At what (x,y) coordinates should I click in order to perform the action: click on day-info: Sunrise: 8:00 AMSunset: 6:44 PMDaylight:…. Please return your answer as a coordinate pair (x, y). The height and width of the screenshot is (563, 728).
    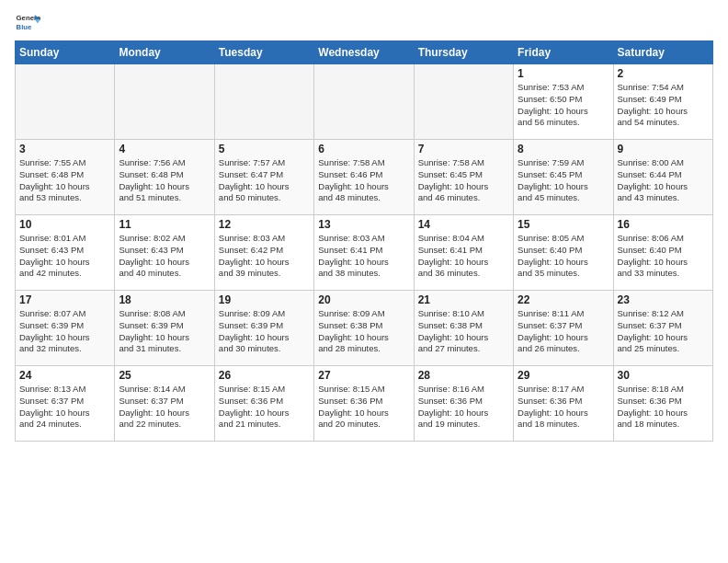
    Looking at the image, I should click on (664, 180).